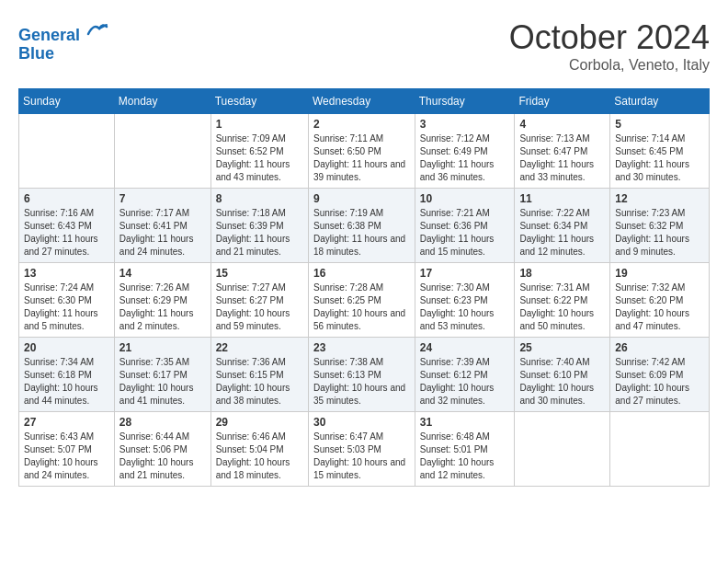 The height and width of the screenshot is (563, 728). What do you see at coordinates (162, 226) in the screenshot?
I see `calendar-cell: 7Sunrise: 7:17 AMSunset: 6:41 PMDaylight…` at bounding box center [162, 226].